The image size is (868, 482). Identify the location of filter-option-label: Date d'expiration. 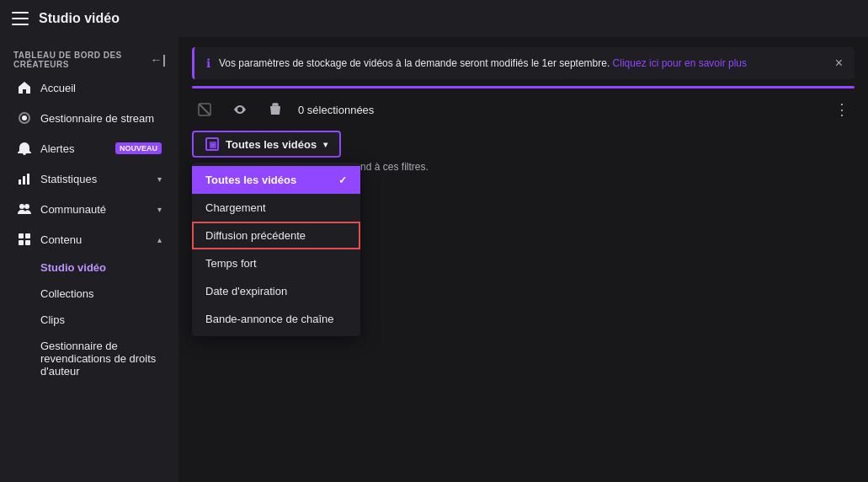
(246, 292).